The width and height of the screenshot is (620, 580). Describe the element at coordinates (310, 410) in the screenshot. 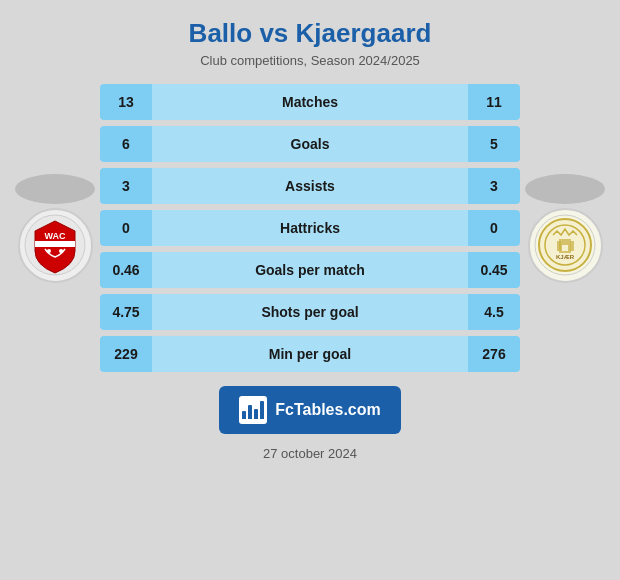

I see `fctables-banner: FcTables.com` at that location.